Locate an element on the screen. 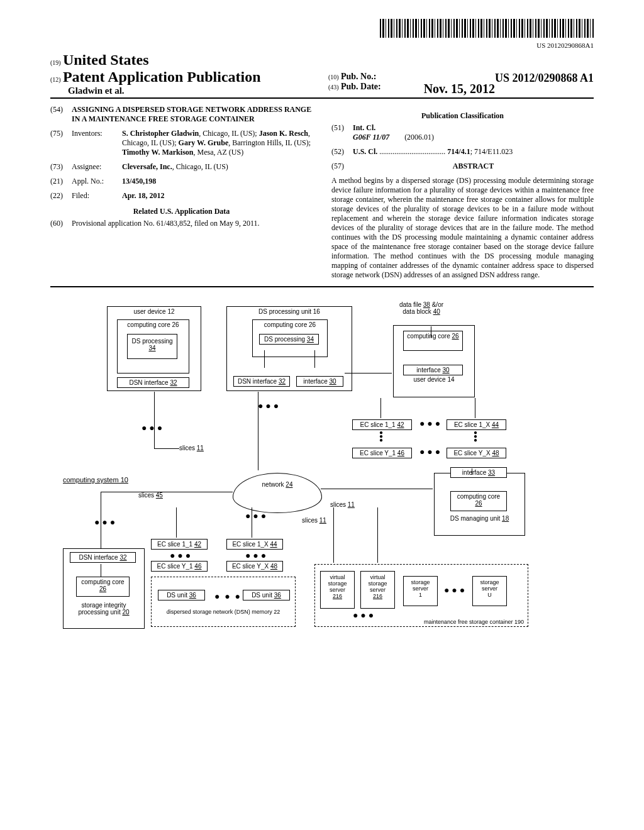 This screenshot has width=644, height=830. vss-216-a: virtualstorageserver216 is located at coordinates (337, 590).